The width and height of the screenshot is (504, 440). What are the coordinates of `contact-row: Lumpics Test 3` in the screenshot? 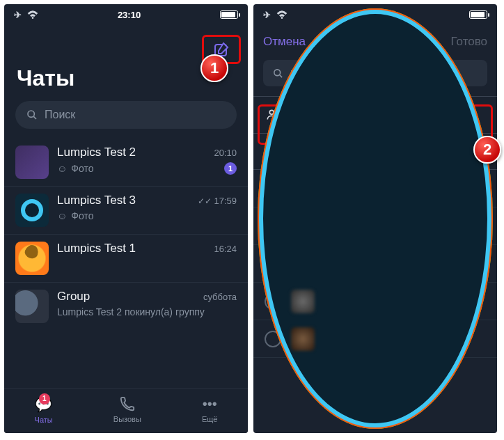 It's located at (375, 264).